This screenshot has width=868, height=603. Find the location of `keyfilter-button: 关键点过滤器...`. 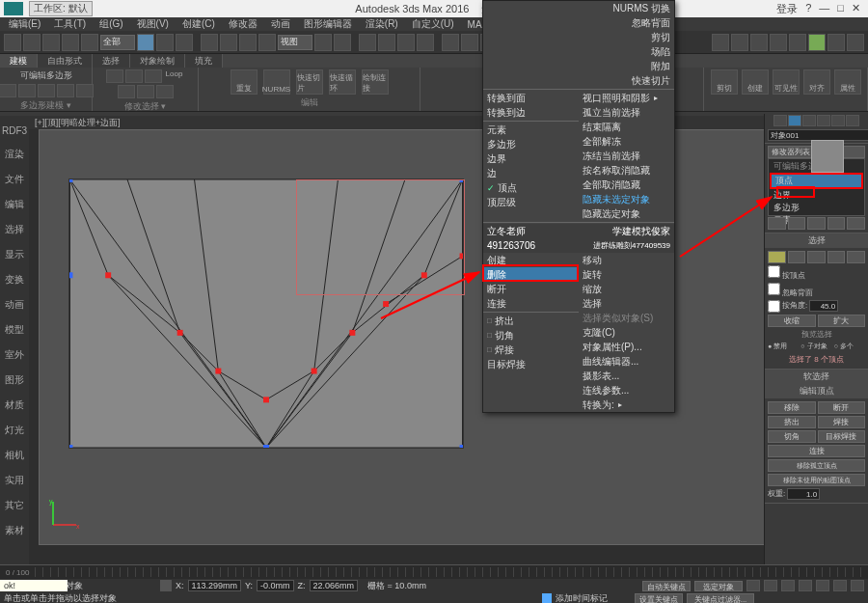

keyfilter-button: 关键点过滤器... is located at coordinates (720, 598).